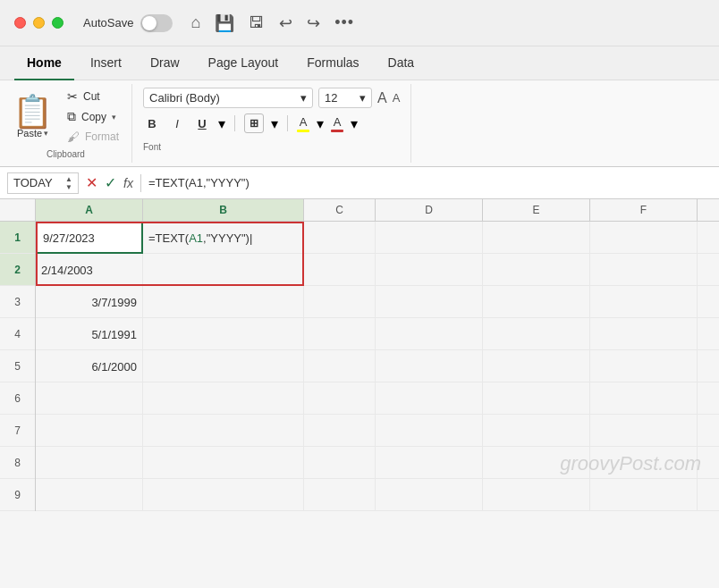 Image resolution: width=719 pixels, height=588 pixels. Describe the element at coordinates (429, 302) in the screenshot. I see `cell-d3` at that location.